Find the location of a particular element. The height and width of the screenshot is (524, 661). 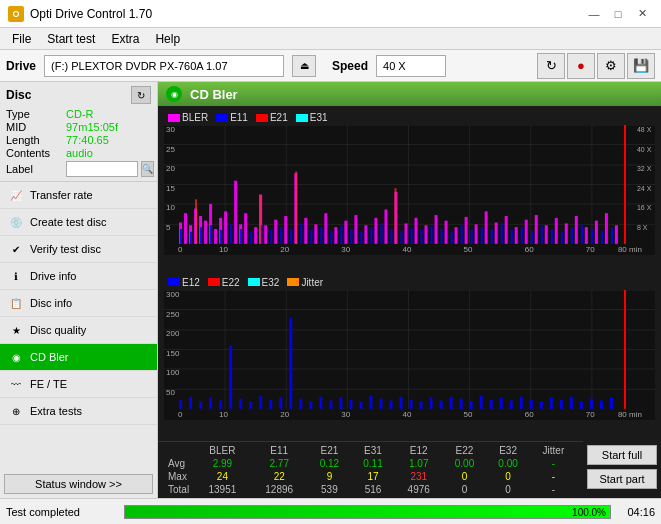

start-full-button: Start full is located at coordinates (622, 455).